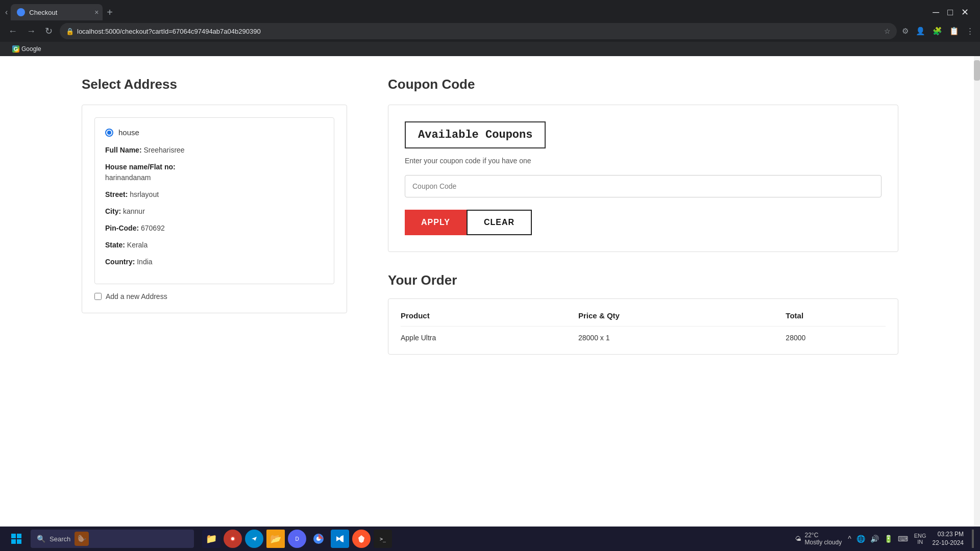 The width and height of the screenshot is (980, 551). Describe the element at coordinates (129, 133) in the screenshot. I see `address-type-label: house` at that location.